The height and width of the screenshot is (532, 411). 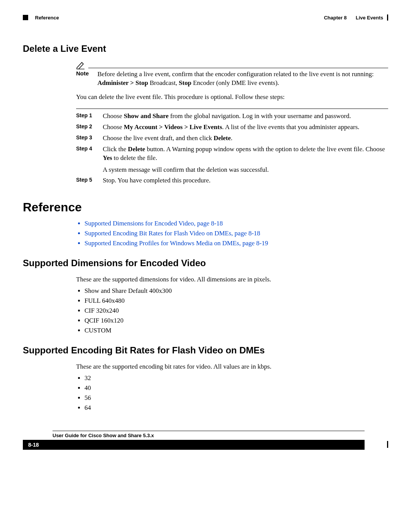 I want to click on list-item: CUSTOM, so click(x=236, y=331).